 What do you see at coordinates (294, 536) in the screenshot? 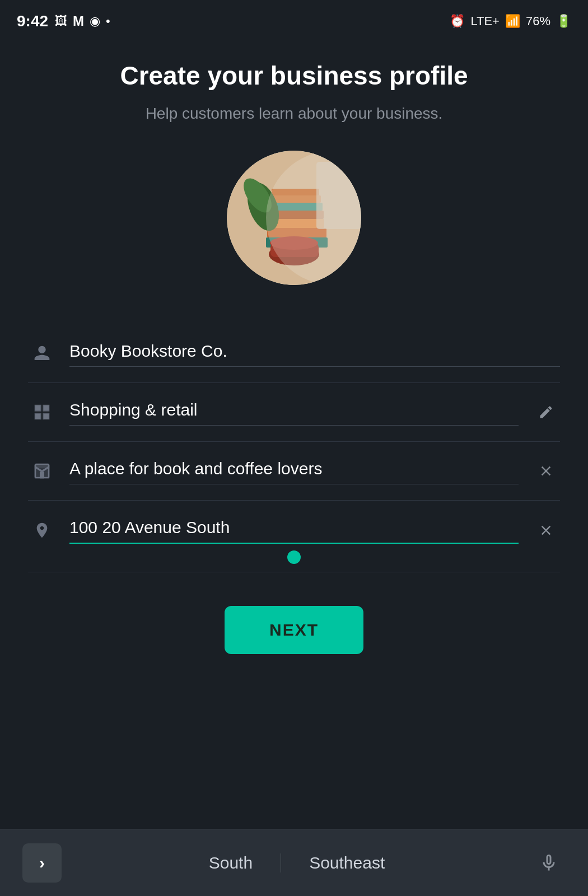
I see `address-row: 100 20 Avenue South` at bounding box center [294, 536].